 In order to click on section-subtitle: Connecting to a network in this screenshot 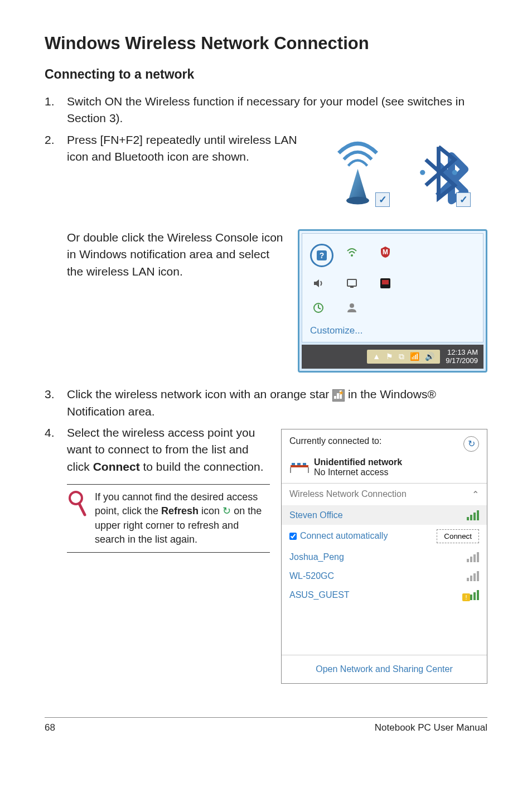, I will do `click(266, 75)`.